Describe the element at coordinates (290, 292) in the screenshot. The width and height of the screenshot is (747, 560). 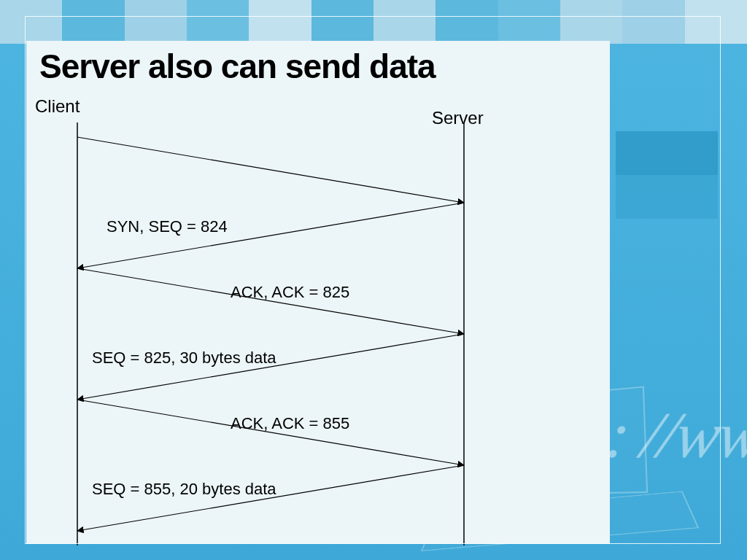
I see `msg-label-m2: ACK, ACK = 825` at that location.